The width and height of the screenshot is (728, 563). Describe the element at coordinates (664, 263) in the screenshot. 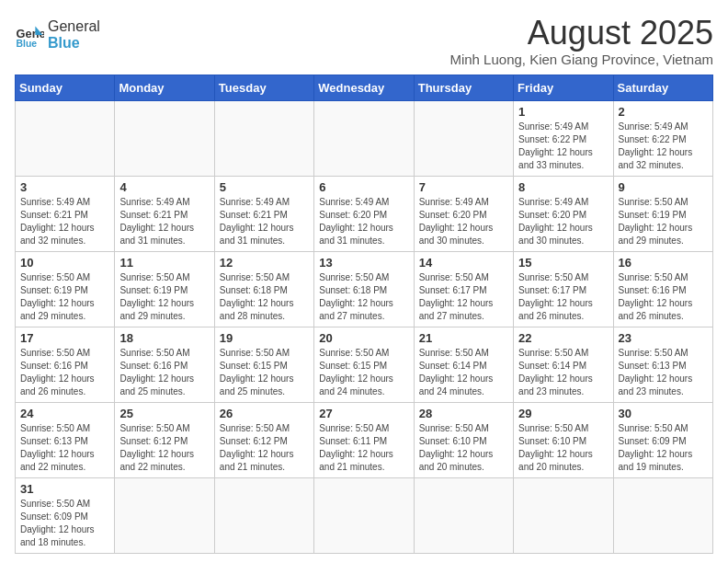

I see `day-number: 16` at that location.